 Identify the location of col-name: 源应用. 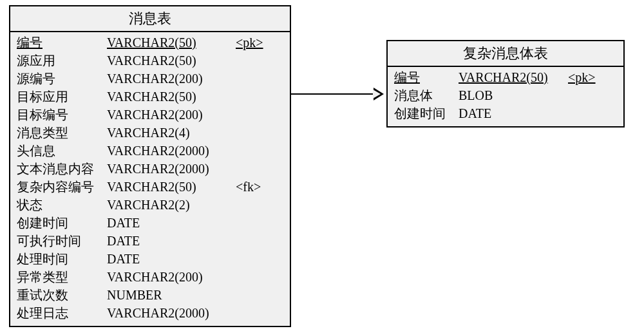
(62, 61).